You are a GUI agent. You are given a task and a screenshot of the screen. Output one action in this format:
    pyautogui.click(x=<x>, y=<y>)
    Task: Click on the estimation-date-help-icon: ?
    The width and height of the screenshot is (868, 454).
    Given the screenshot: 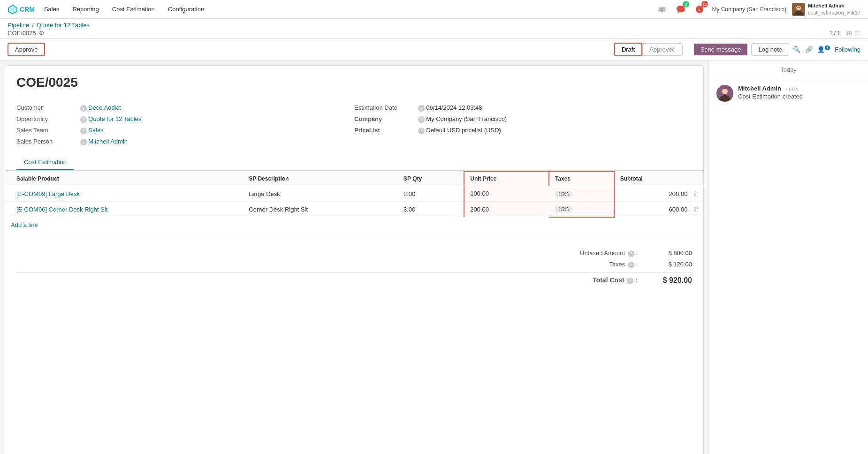 What is the action you would take?
    pyautogui.click(x=421, y=108)
    